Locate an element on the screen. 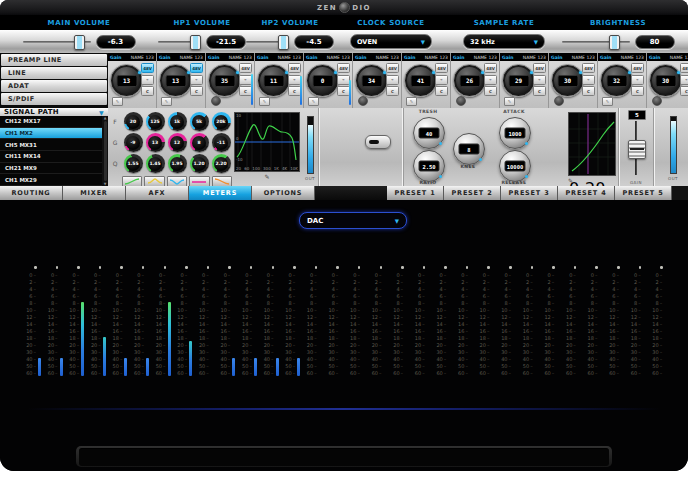  tab-mixer: MIXER is located at coordinates (94, 193).